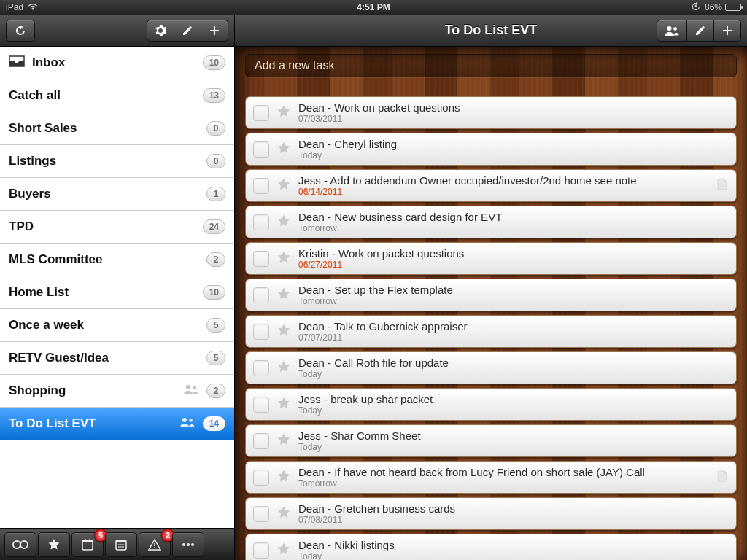 The height and width of the screenshot is (560, 747). What do you see at coordinates (117, 260) in the screenshot?
I see `sidebar-item-mls-committee: MLS Committee2` at bounding box center [117, 260].